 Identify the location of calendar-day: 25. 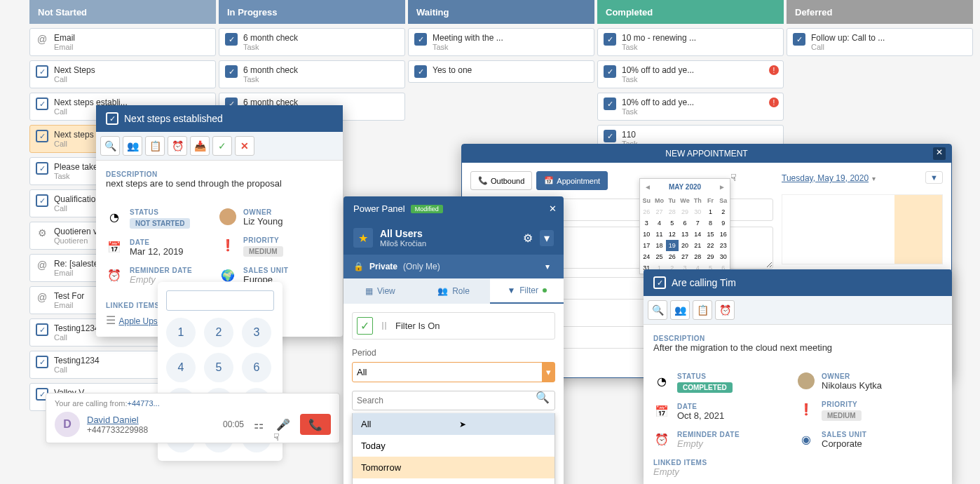
(659, 257).